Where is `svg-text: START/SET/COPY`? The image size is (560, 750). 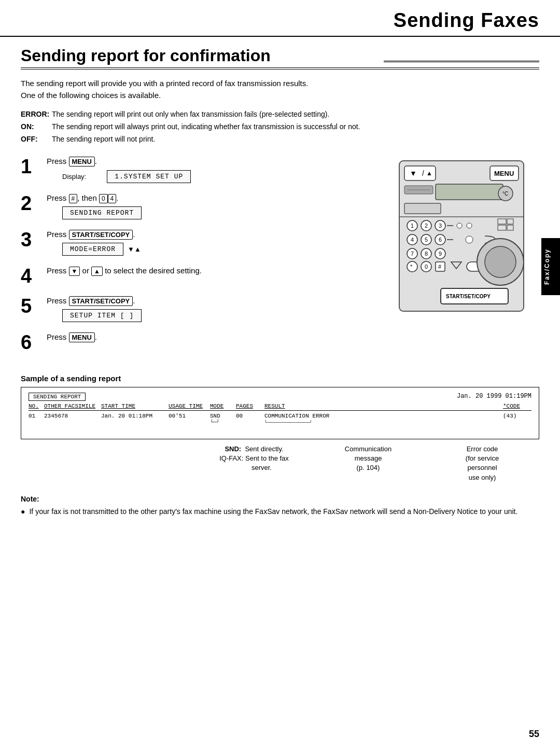
svg-text: START/SET/COPY is located at coordinates (468, 297).